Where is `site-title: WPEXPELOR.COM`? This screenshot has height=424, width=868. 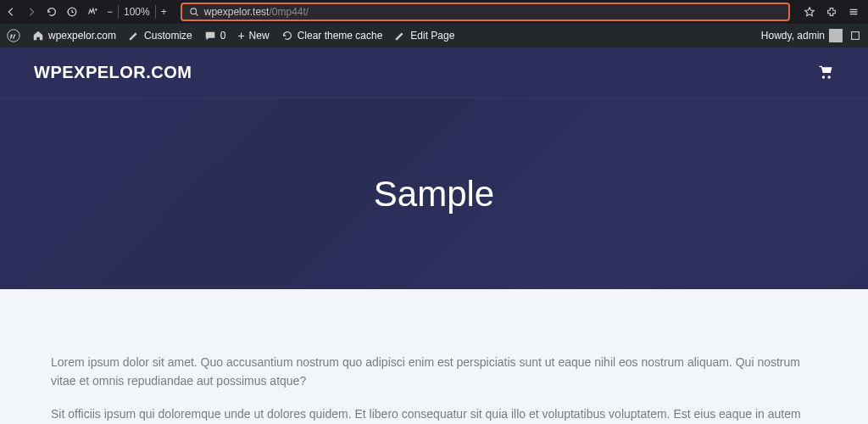
site-title: WPEXPELOR.COM is located at coordinates (114, 73).